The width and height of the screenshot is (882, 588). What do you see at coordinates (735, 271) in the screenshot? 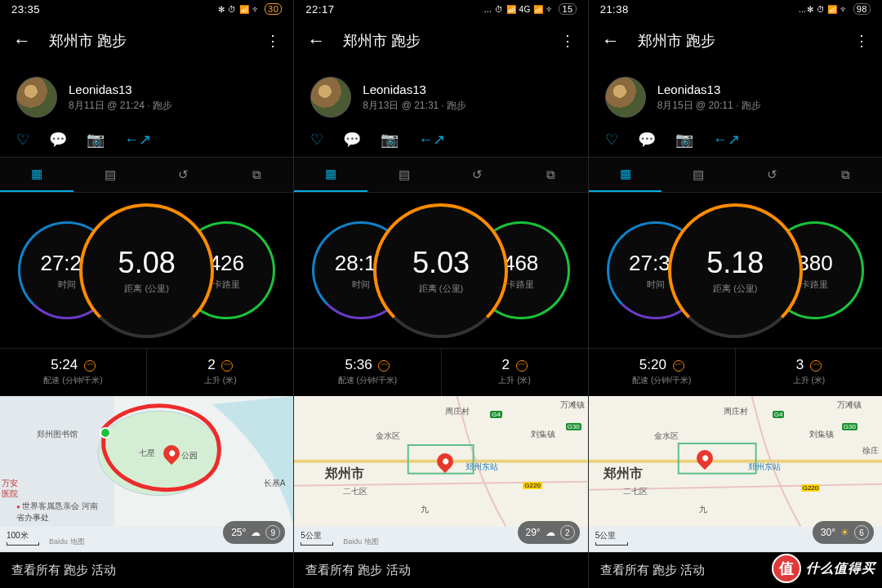
I see `ring-distance: 5.18 距离 (公里)` at bounding box center [735, 271].